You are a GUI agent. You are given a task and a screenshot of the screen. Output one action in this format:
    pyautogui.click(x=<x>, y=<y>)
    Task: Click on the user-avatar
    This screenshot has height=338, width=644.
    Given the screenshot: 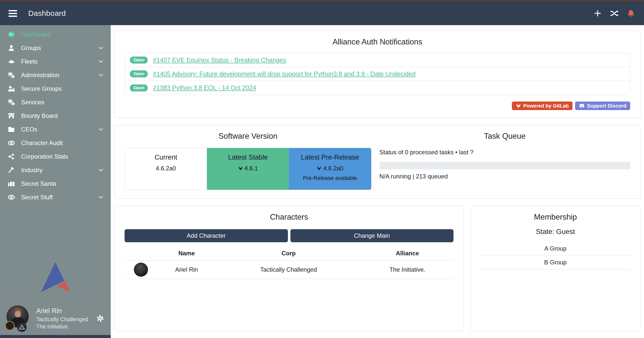 What is the action you would take?
    pyautogui.click(x=18, y=318)
    